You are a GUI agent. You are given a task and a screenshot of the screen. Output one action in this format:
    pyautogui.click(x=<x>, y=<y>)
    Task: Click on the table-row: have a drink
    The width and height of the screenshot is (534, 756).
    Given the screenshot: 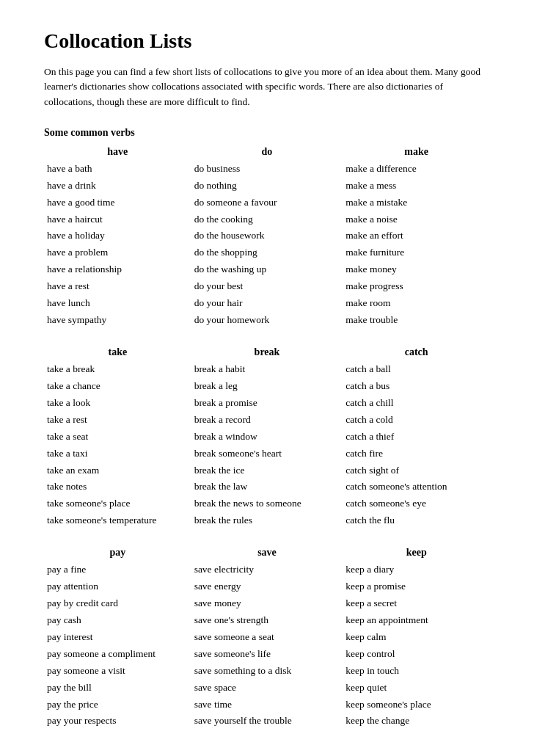 What is the action you would take?
    pyautogui.click(x=117, y=186)
    